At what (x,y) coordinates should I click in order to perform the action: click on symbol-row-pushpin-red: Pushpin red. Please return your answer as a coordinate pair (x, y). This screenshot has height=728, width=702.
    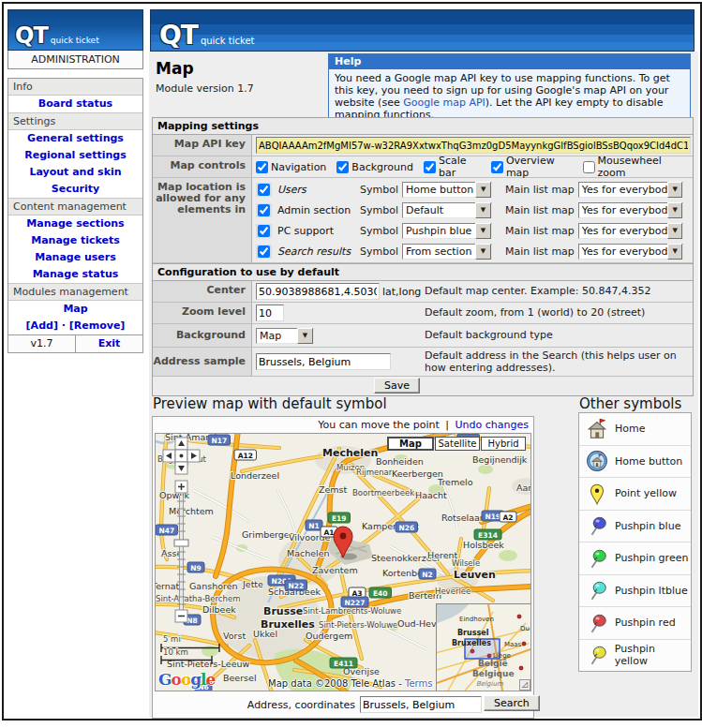
    Looking at the image, I should click on (635, 624).